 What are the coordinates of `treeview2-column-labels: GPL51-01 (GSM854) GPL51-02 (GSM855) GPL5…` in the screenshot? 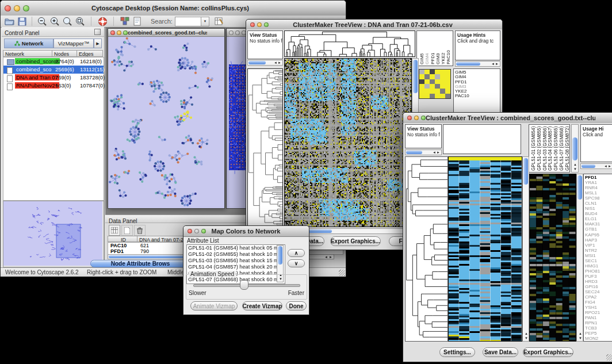 It's located at (549, 148).